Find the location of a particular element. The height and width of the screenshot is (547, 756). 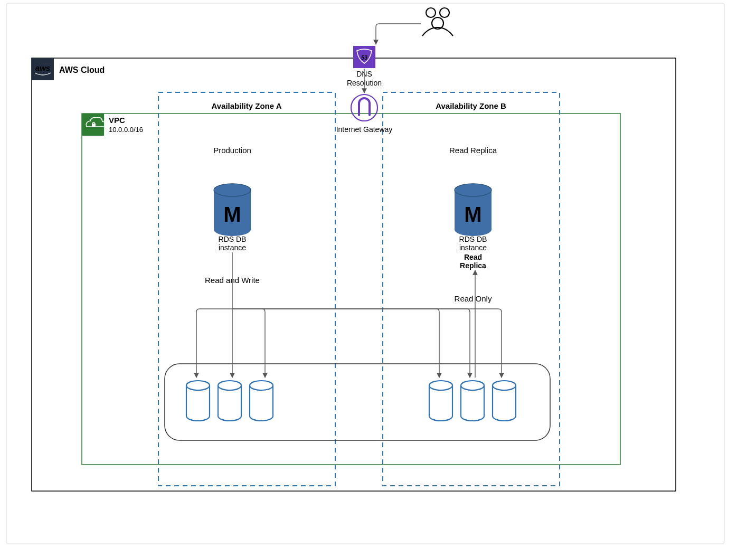

vpc-cidr: 10.0.0.0/16 is located at coordinates (126, 130).